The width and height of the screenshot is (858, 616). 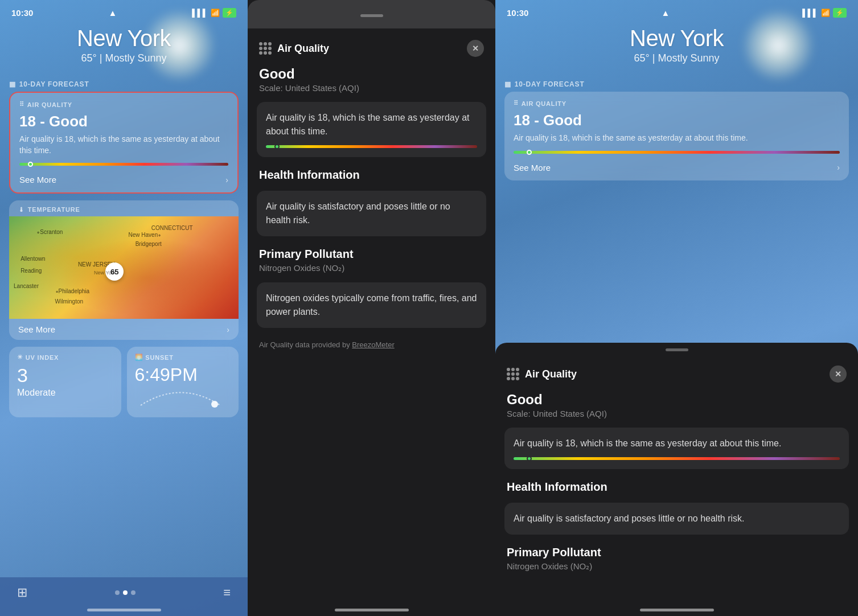 What do you see at coordinates (371, 305) in the screenshot?
I see `pollutant-card: Nitrogen oxides typically come from traf…` at bounding box center [371, 305].